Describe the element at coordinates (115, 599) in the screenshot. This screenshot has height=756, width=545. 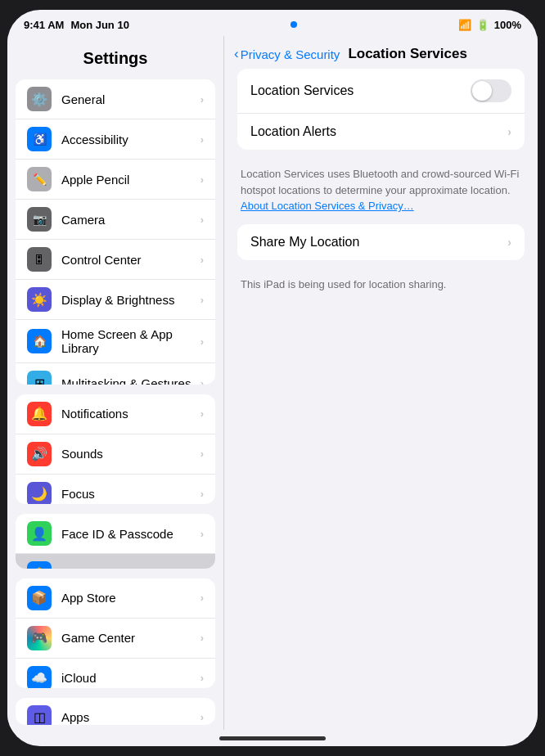
I see `sidebar-item-app-store: 📦 App Store ›` at that location.